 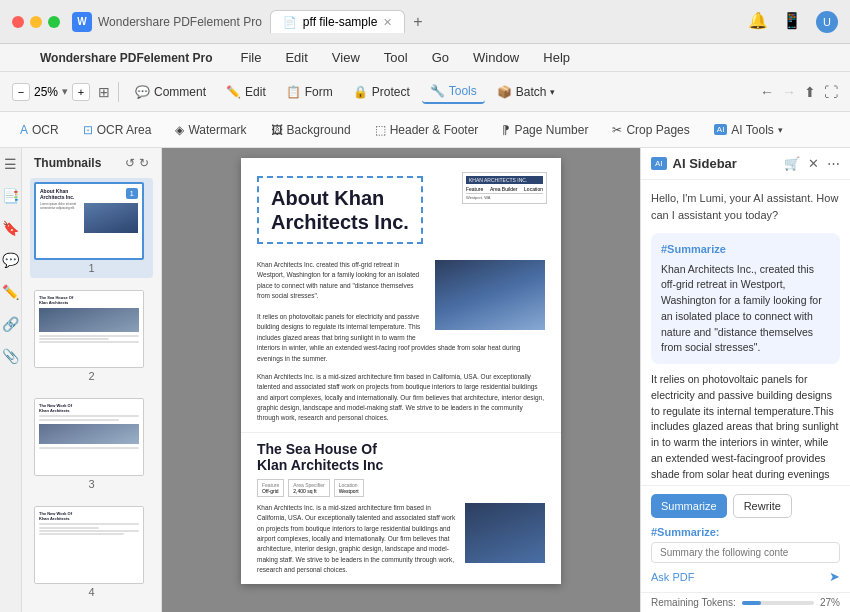 I want to click on ocr-icon: A, so click(x=24, y=130).